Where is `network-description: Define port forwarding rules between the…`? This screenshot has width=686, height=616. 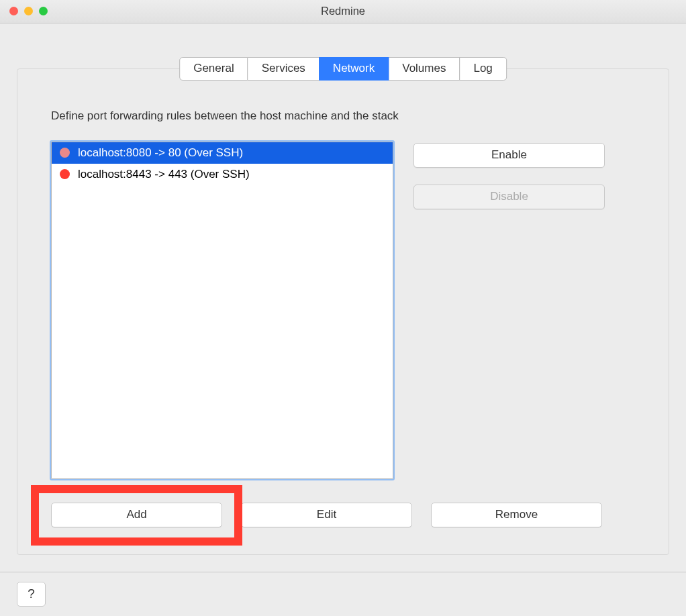
network-description: Define port forwarding rules between the… is located at coordinates (343, 116).